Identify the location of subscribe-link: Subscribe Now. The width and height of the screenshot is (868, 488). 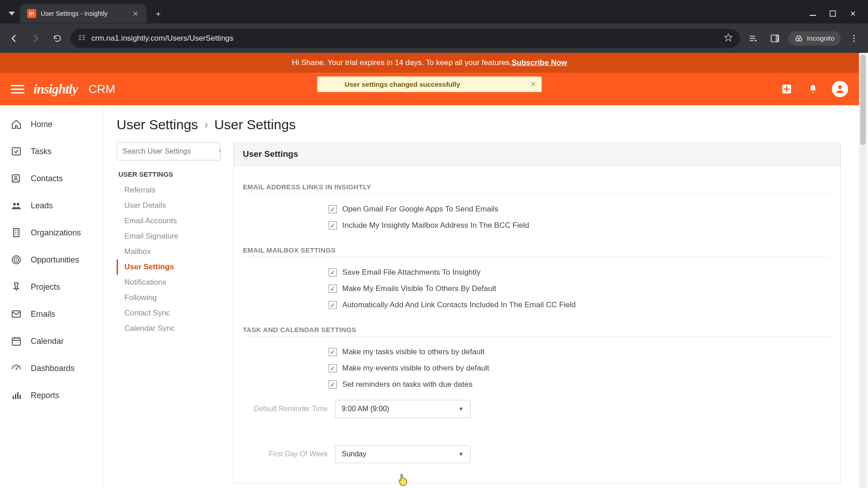
(540, 63).